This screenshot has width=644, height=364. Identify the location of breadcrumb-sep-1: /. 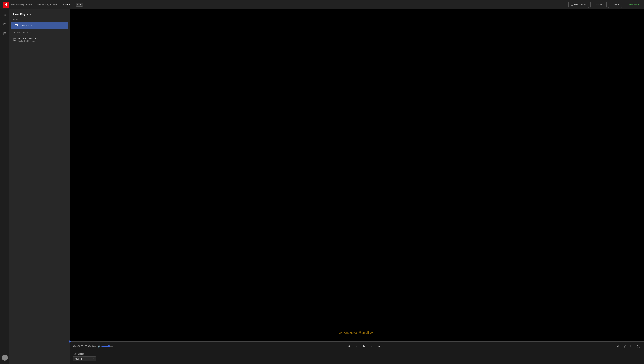
(34, 4).